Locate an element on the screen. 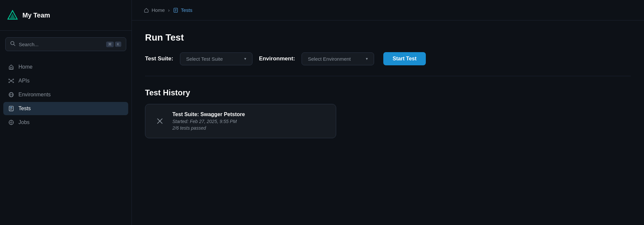 The width and height of the screenshot is (644, 225). environment-dropdown: Select Environment ▾ is located at coordinates (338, 59).